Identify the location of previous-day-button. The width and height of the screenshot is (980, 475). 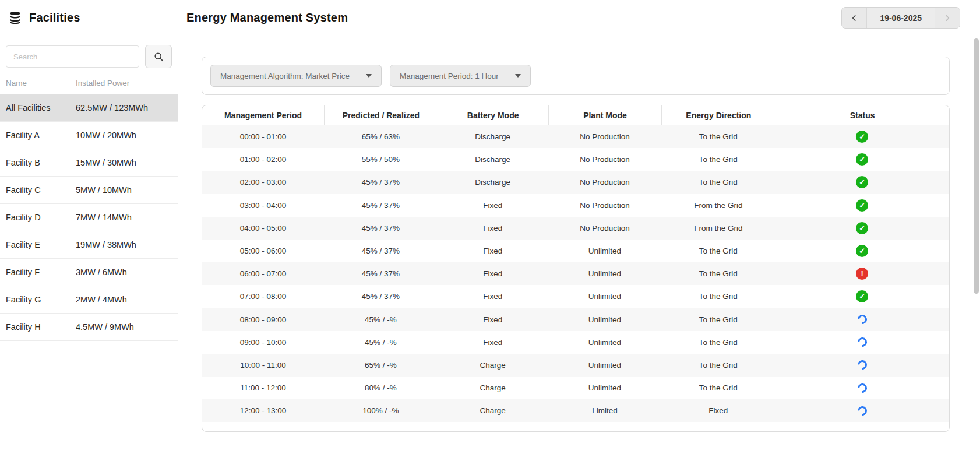
(854, 17).